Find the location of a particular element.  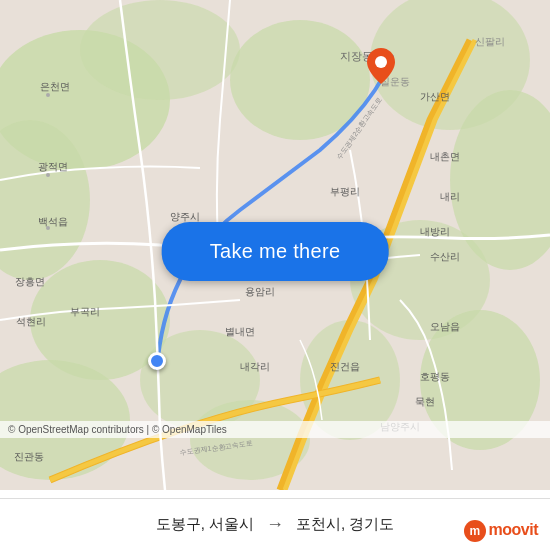

svg-text: 내리 is located at coordinates (450, 196).